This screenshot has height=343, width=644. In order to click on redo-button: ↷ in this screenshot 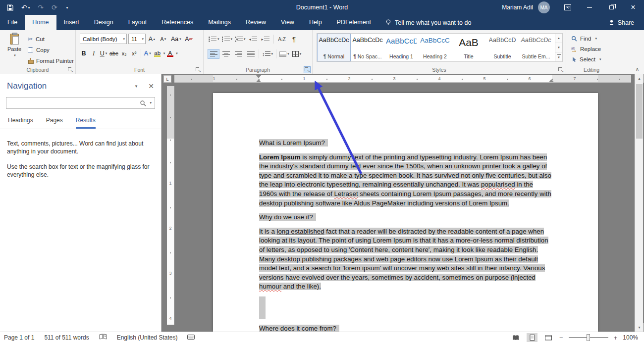, I will do `click(41, 7)`.